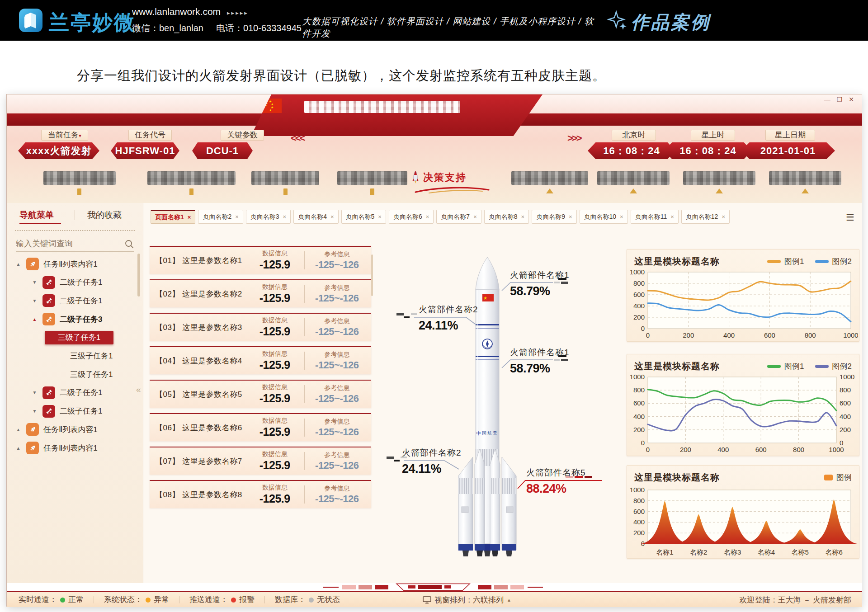 Image resolution: width=868 pixels, height=612 pixels. I want to click on nav-item-decision-support: 决策支持, so click(439, 178).